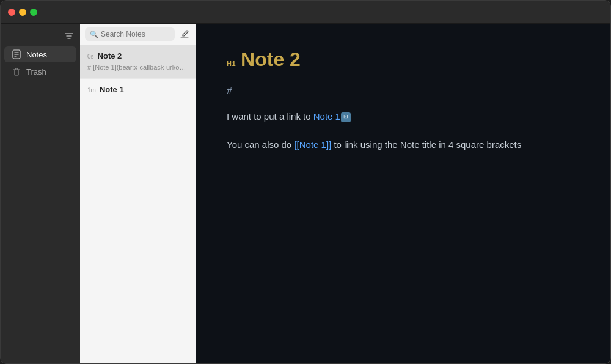 The width and height of the screenshot is (611, 364). Describe the element at coordinates (37, 55) in the screenshot. I see `sidebar-notes-label: Notes` at that location.